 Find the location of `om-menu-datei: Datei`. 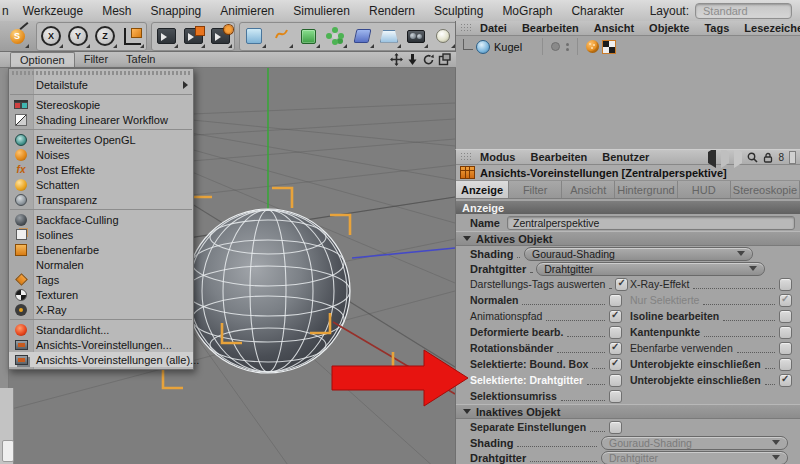

om-menu-datei: Datei is located at coordinates (494, 28).